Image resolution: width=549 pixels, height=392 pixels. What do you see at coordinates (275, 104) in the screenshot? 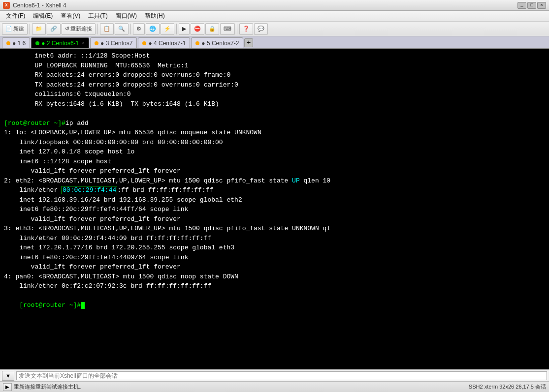
I see `term-line-6: RX bytes:1648 (1.6 KiB) TX bytes:1648 (1…` at bounding box center [275, 104].